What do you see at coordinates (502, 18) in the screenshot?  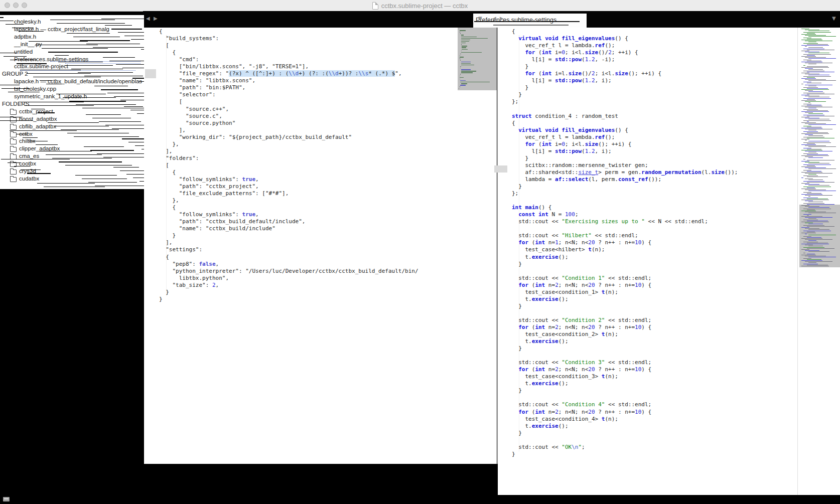 I see `tab-scroll-right-icon-2: ▶` at bounding box center [502, 18].